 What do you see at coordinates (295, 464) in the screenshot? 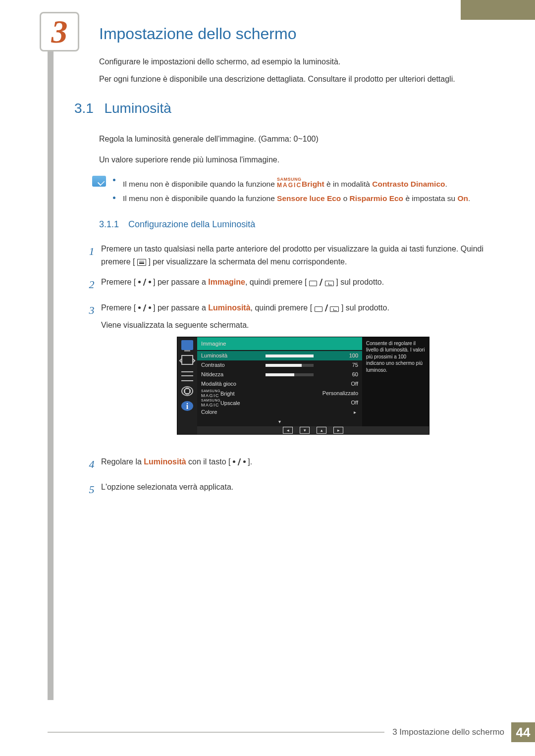
I see `step-4: 4 Regolare la Luminosità con il tasto [ …` at bounding box center [295, 464].